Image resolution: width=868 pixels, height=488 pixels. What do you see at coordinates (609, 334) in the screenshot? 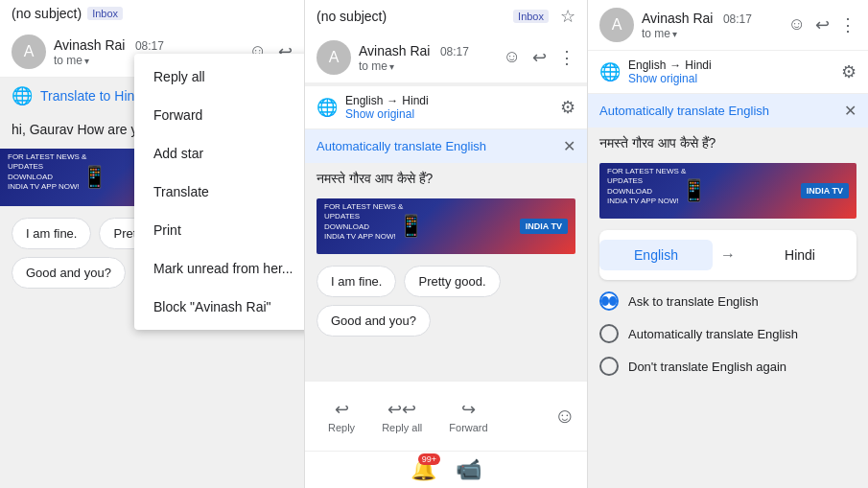
I see `radio-auto-icon` at bounding box center [609, 334].